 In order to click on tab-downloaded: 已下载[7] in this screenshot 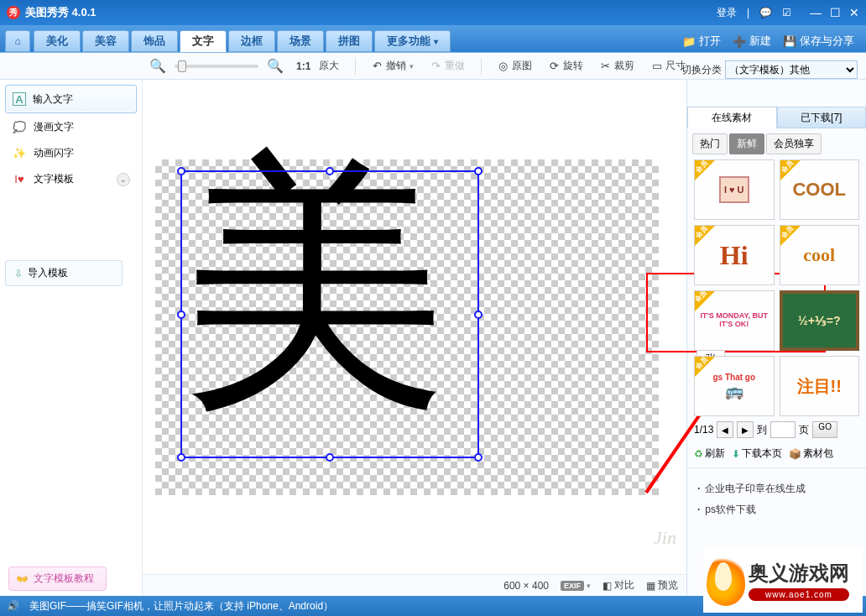, I will do `click(822, 117)`.